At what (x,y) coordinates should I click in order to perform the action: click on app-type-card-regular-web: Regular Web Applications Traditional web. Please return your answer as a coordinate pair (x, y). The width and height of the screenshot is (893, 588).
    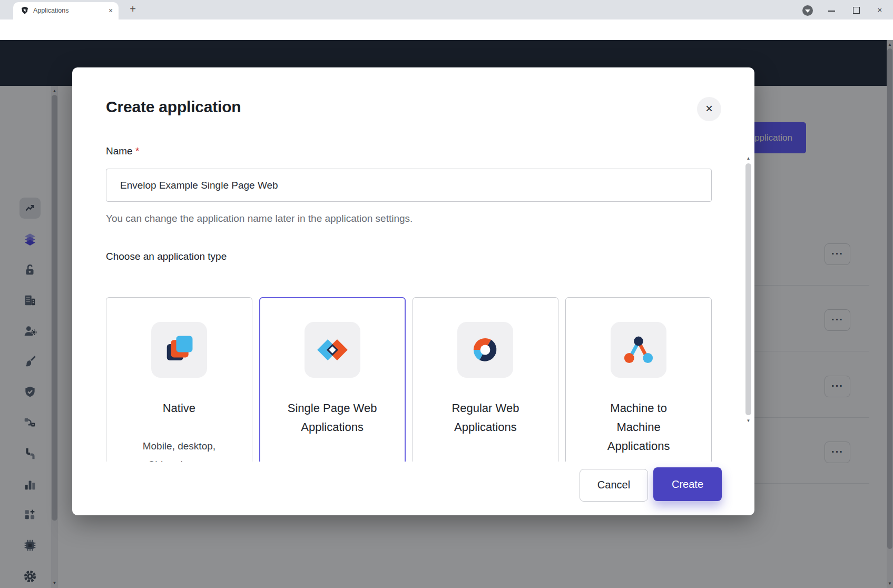
    Looking at the image, I should click on (486, 379).